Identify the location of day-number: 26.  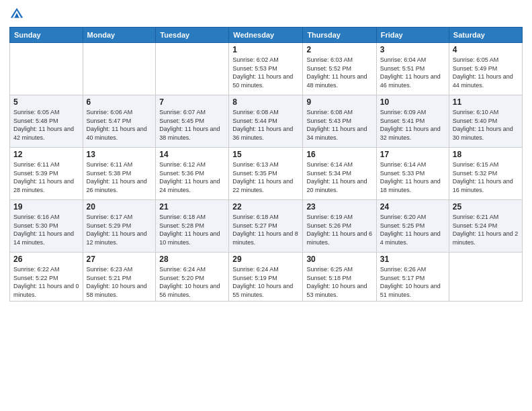
(46, 259).